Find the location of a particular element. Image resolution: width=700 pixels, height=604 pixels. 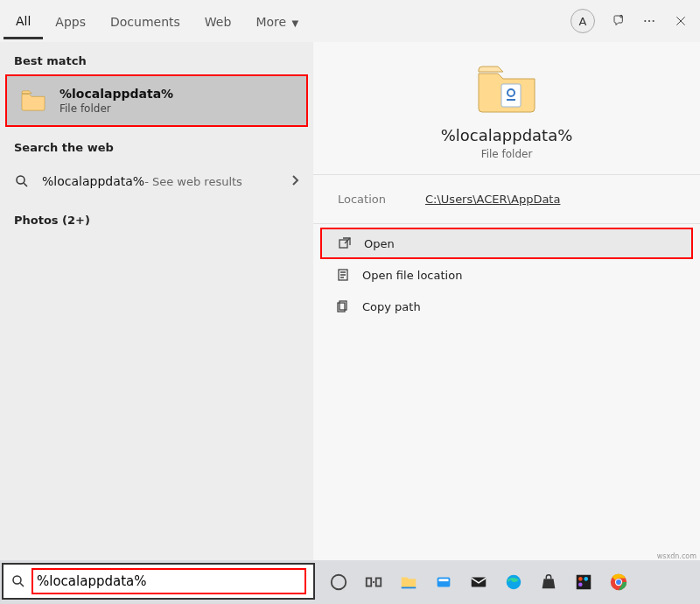

action-copy-path-label: Copy path is located at coordinates (392, 306).